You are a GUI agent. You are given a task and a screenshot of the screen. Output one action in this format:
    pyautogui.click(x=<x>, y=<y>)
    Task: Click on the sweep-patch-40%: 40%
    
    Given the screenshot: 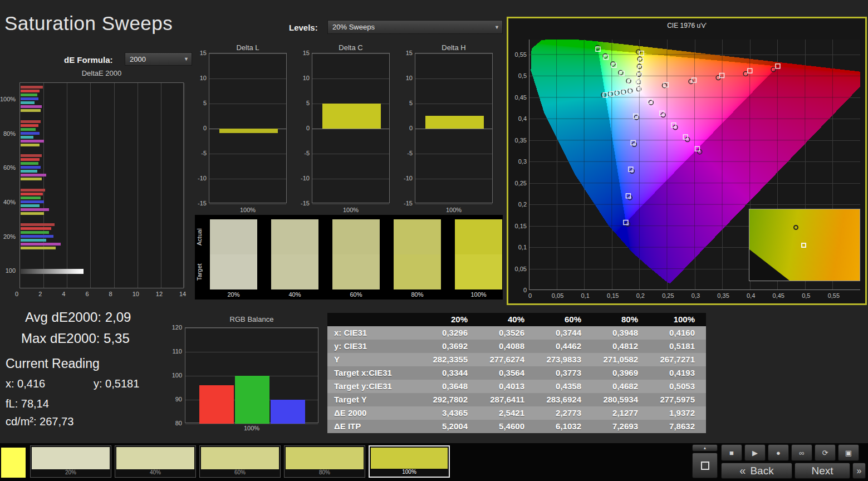 What is the action you would take?
    pyautogui.click(x=295, y=258)
    